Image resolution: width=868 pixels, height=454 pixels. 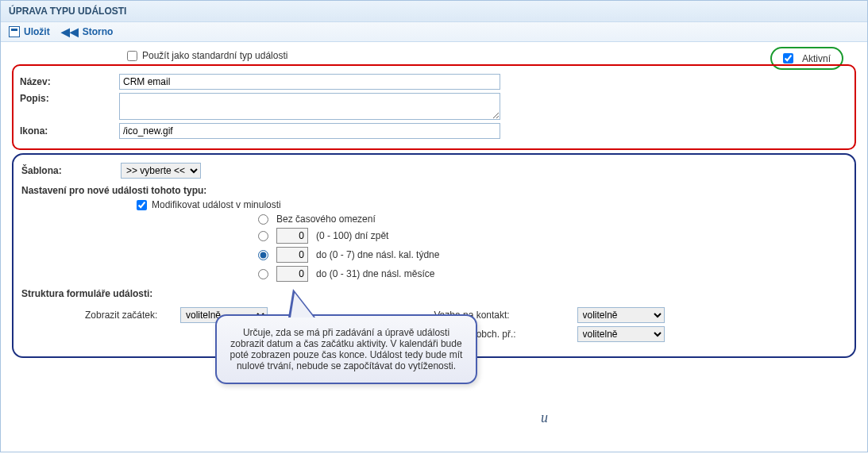 I want to click on structure-title: Struktura formuláře události:, so click(x=434, y=294).